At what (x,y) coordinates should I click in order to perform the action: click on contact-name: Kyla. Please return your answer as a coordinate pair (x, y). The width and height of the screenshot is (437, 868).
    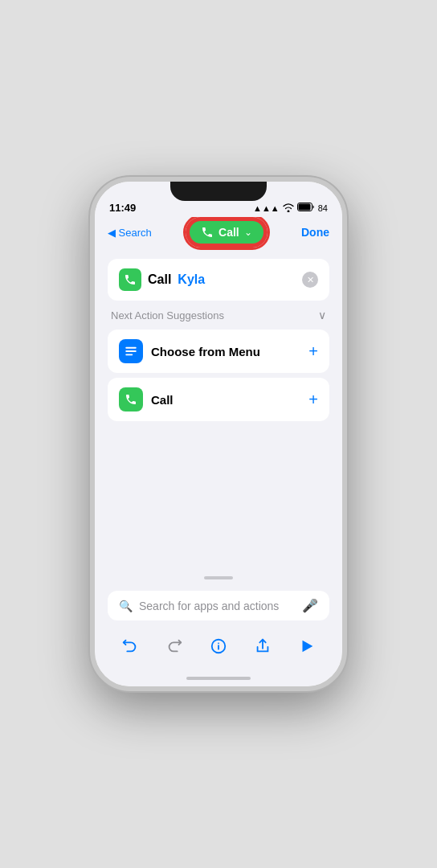
    Looking at the image, I should click on (191, 280).